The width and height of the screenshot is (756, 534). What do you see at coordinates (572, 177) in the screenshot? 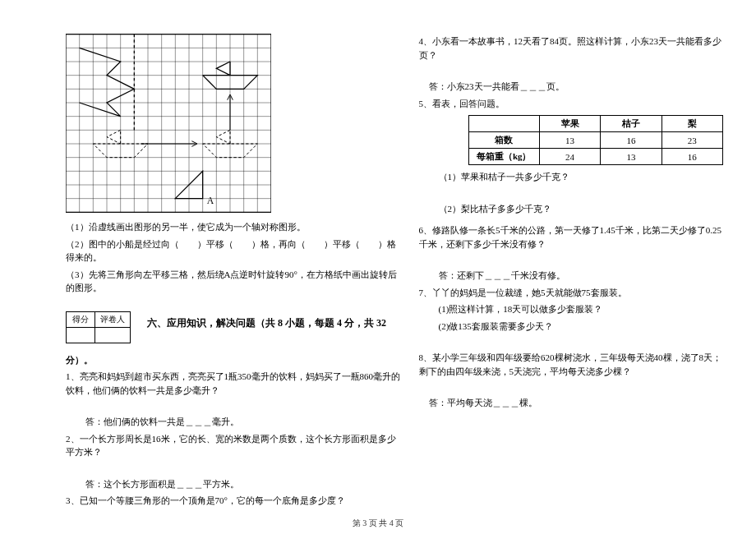
I see `question-5-sub1: （1）苹果和桔子一共多少千克？` at bounding box center [572, 177].